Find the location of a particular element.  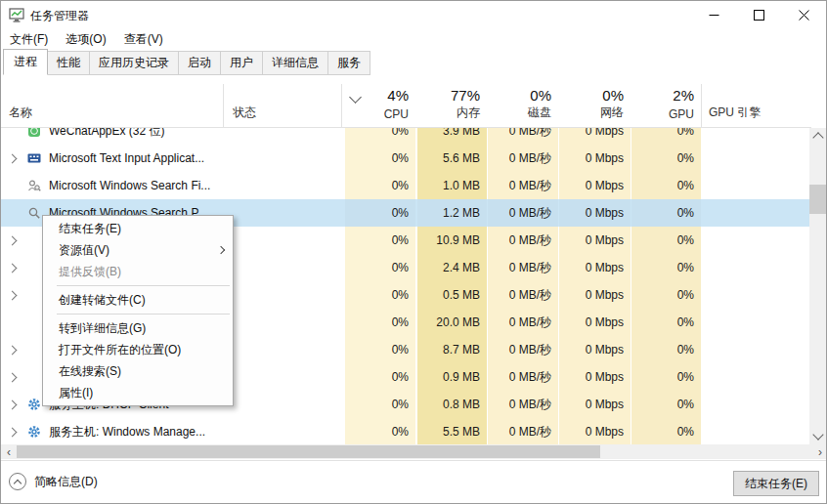

column-header-disk: 0%磁盘 is located at coordinates (523, 105).